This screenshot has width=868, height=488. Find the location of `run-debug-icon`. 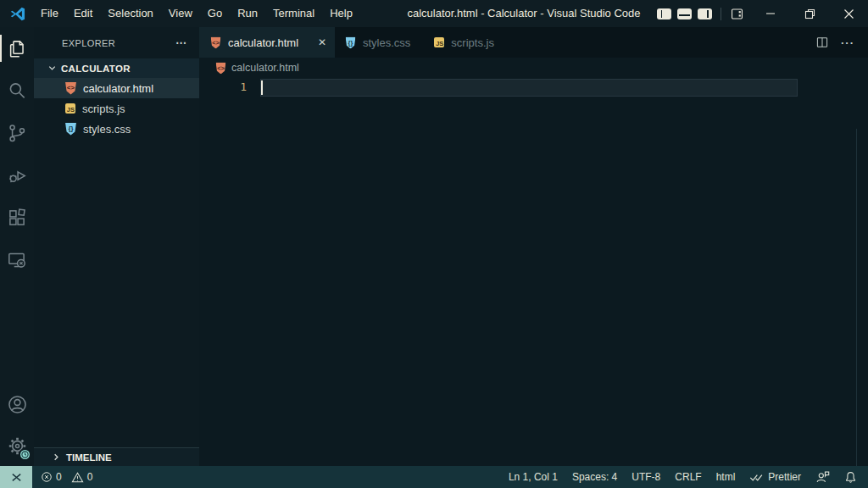

run-debug-icon is located at coordinates (17, 175).